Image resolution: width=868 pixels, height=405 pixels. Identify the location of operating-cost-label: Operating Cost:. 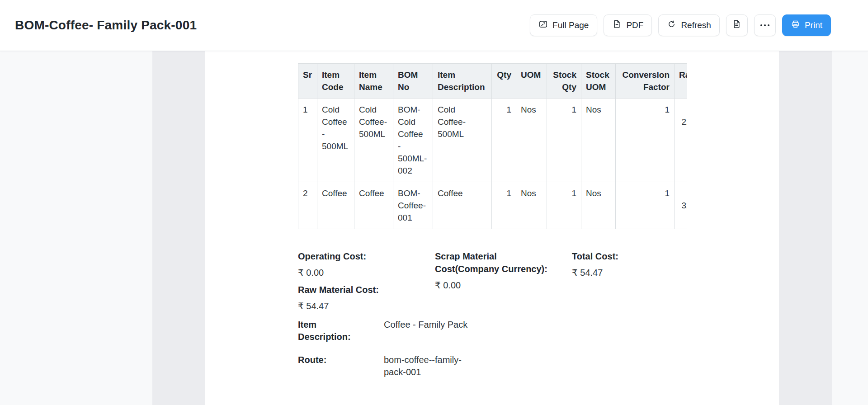
(358, 256).